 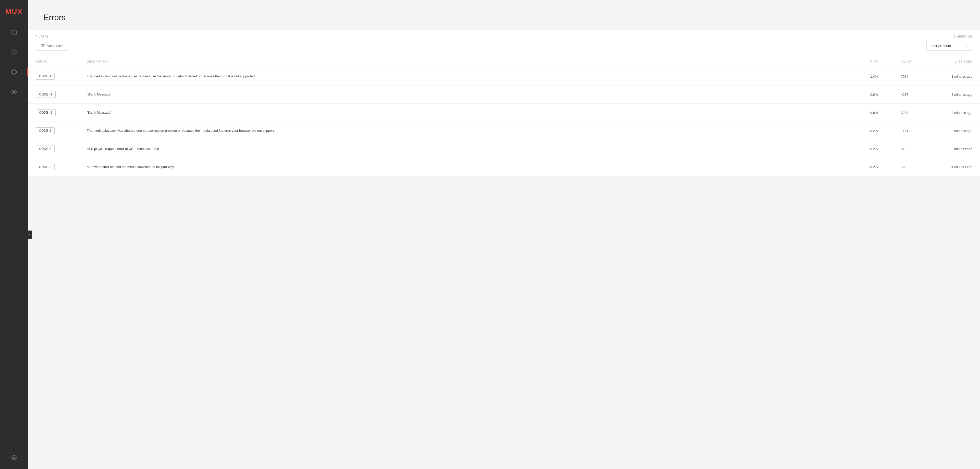 What do you see at coordinates (504, 113) in the screenshot?
I see `table-row: CODE -2 [Blank Message] 0.8% 3903 3 minu…` at bounding box center [504, 113].